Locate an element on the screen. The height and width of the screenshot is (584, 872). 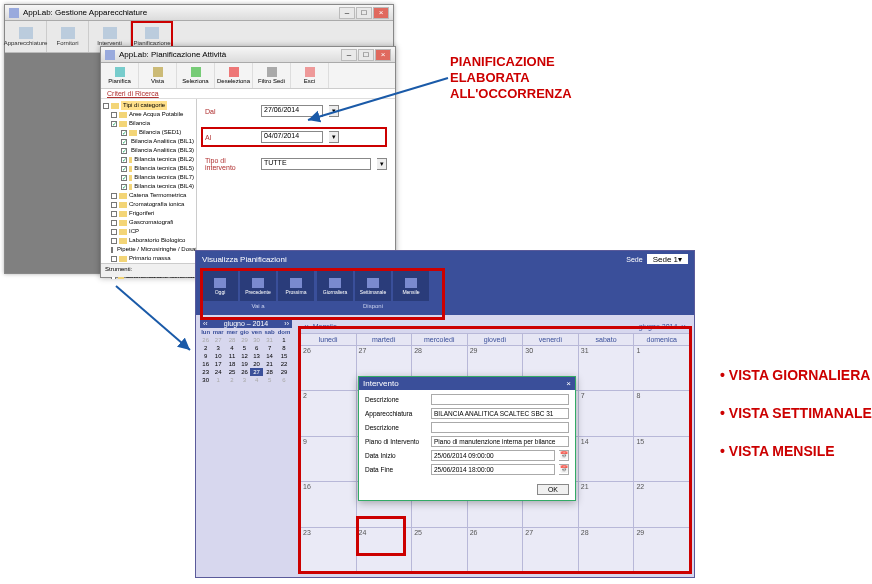
callout-pianificazione: PIANIFICAZIONE ELABORATA ALL'OCCORRENZA is located at coordinates (511, 78).